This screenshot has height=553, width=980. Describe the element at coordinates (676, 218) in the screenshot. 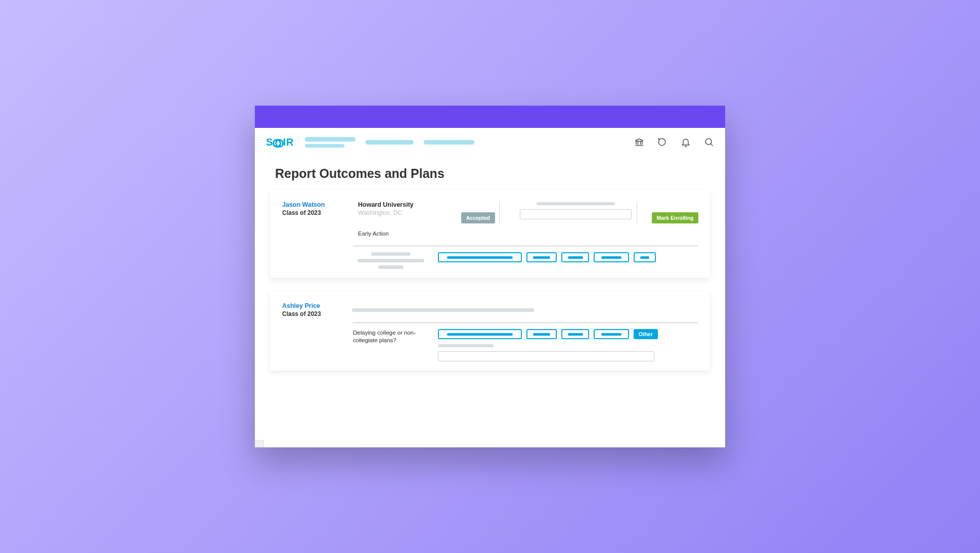

I see `mark-enrolling-button: Mark Enrolling` at that location.